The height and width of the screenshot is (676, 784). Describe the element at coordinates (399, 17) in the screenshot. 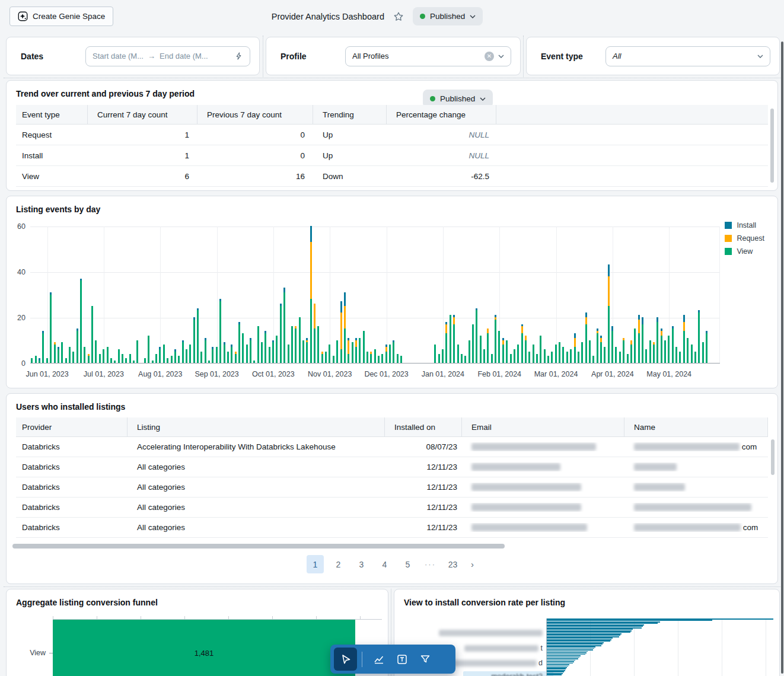

I see `favorite-star-icon` at that location.